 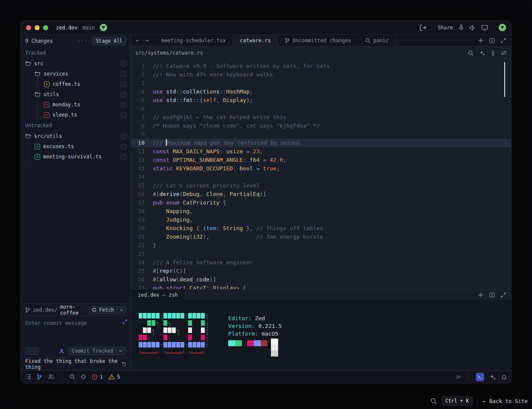 I want to click on search-panel-icon, so click(x=73, y=377).